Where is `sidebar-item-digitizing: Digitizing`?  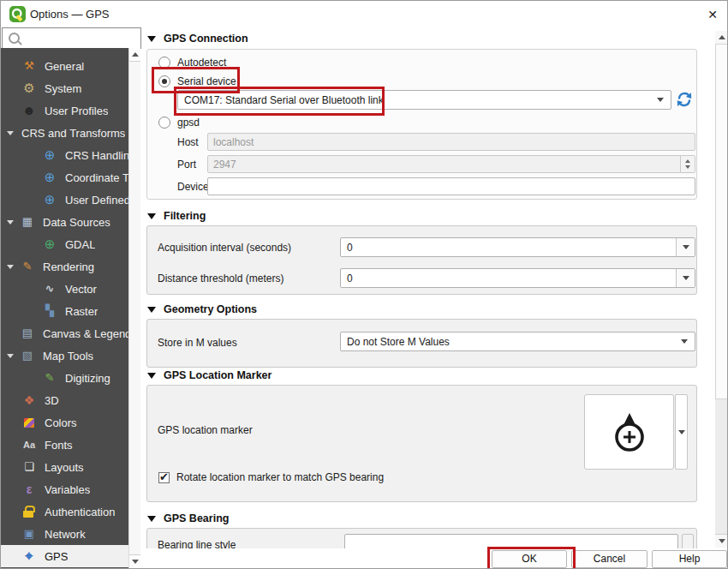 sidebar-item-digitizing: Digitizing is located at coordinates (65, 378).